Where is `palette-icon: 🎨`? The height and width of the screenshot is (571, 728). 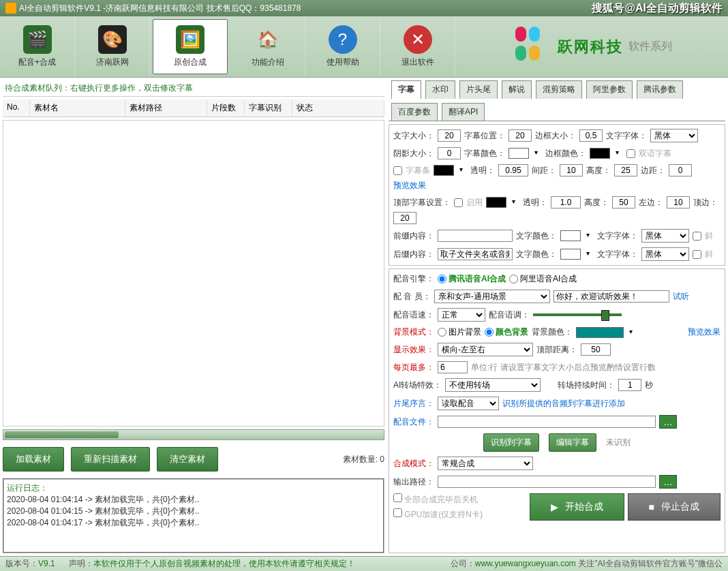 palette-icon: 🎨 is located at coordinates (112, 40).